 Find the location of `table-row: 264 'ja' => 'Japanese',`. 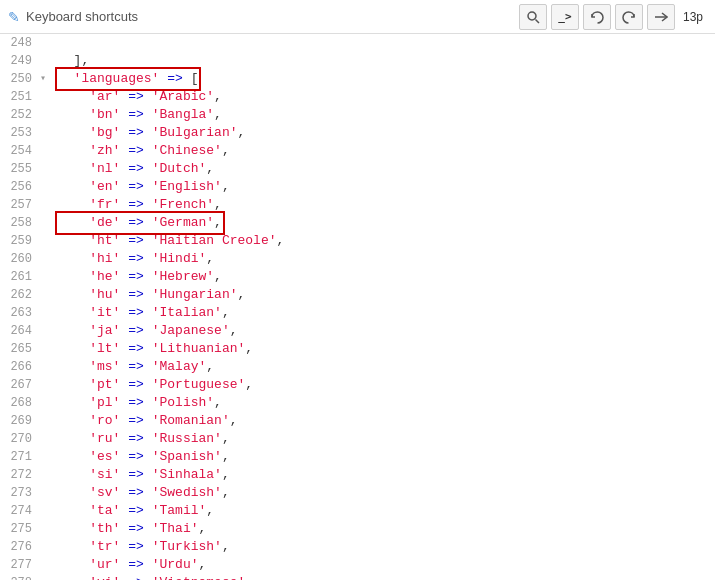

table-row: 264 'ja' => 'Japanese', is located at coordinates (358, 331).